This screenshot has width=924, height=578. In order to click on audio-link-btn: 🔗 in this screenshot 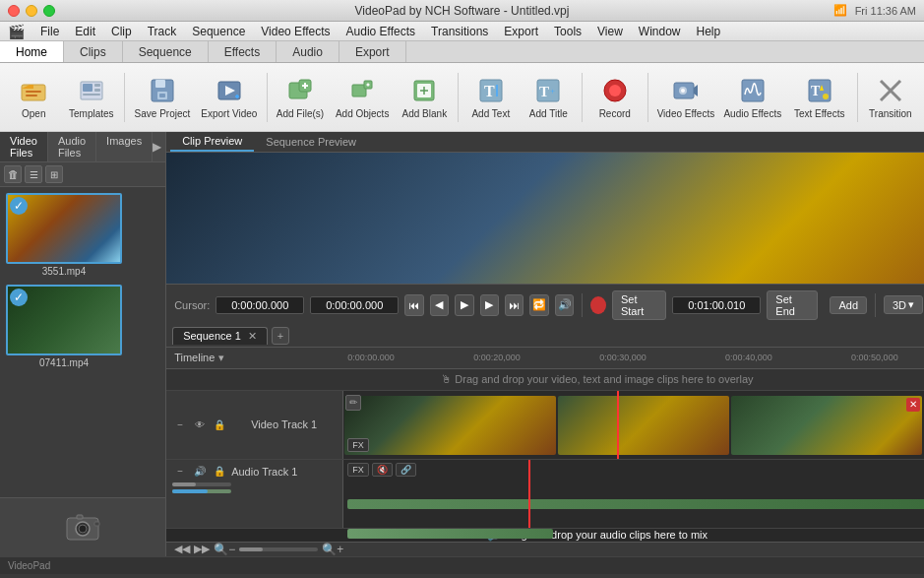, I will do `click(405, 470)`.